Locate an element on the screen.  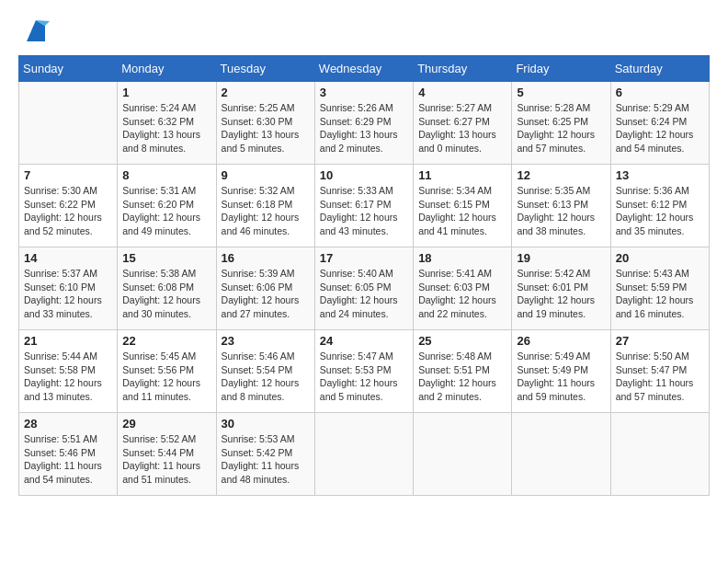
week-row: 14Sunrise: 5:37 AMSunset: 6:10 PMDayligh… is located at coordinates (364, 289).